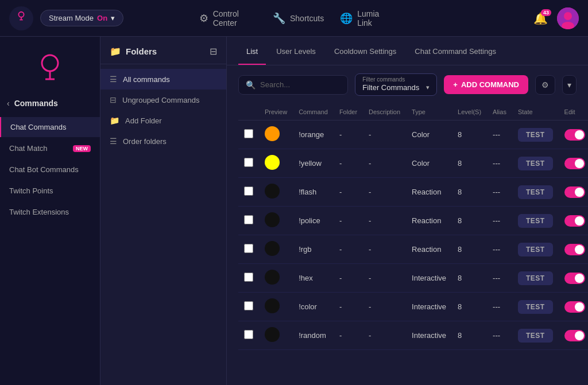  Describe the element at coordinates (365, 50) in the screenshot. I see `tab-cooldown-settings: Cooldown Settings` at that location.